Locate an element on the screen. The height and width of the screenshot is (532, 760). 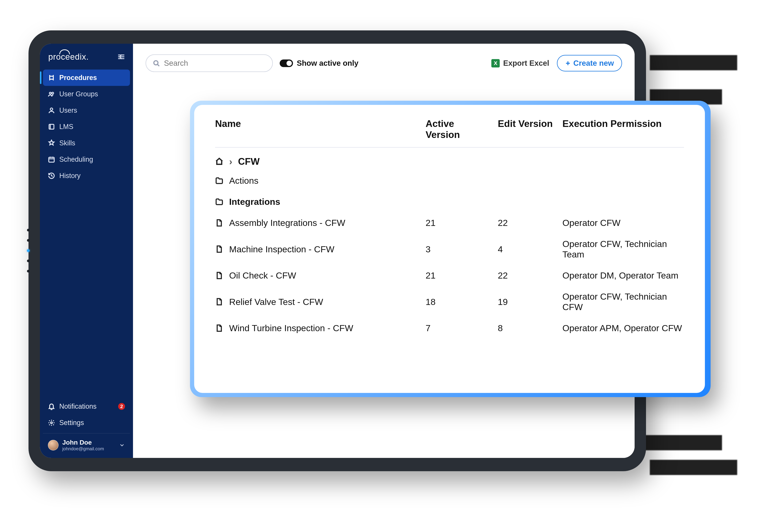
toggle-label: Show active only is located at coordinates (328, 63).